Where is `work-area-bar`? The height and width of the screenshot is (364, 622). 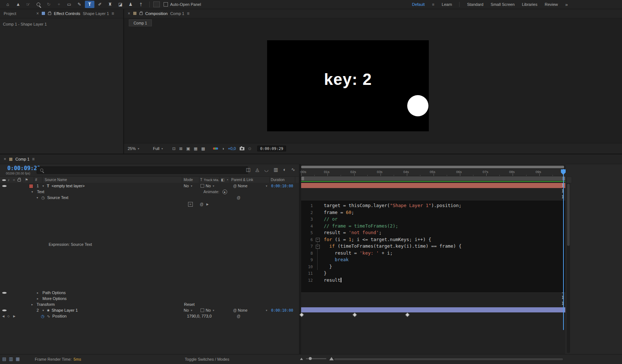
work-area-bar is located at coordinates (433, 179).